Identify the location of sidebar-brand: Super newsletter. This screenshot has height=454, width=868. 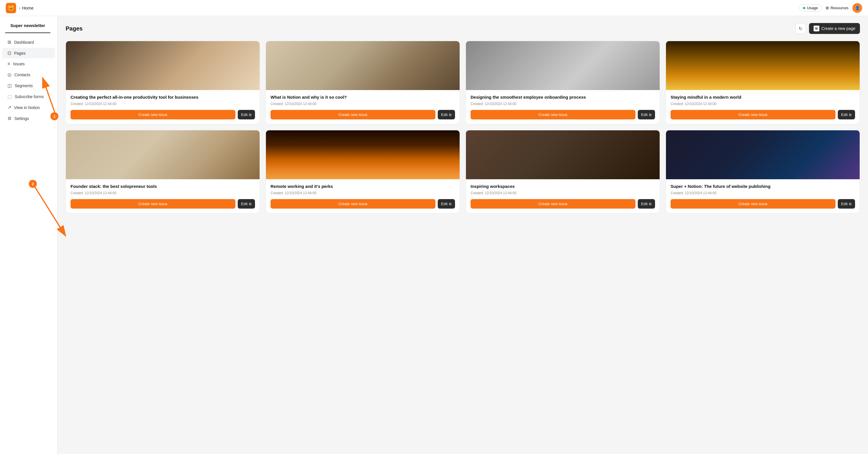
(28, 27).